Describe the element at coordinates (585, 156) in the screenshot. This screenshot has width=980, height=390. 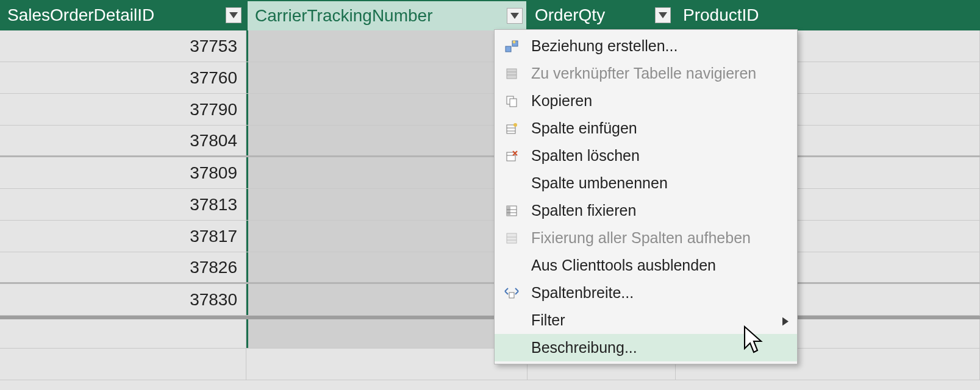
I see `menu-item-label: Spalten löschen` at that location.